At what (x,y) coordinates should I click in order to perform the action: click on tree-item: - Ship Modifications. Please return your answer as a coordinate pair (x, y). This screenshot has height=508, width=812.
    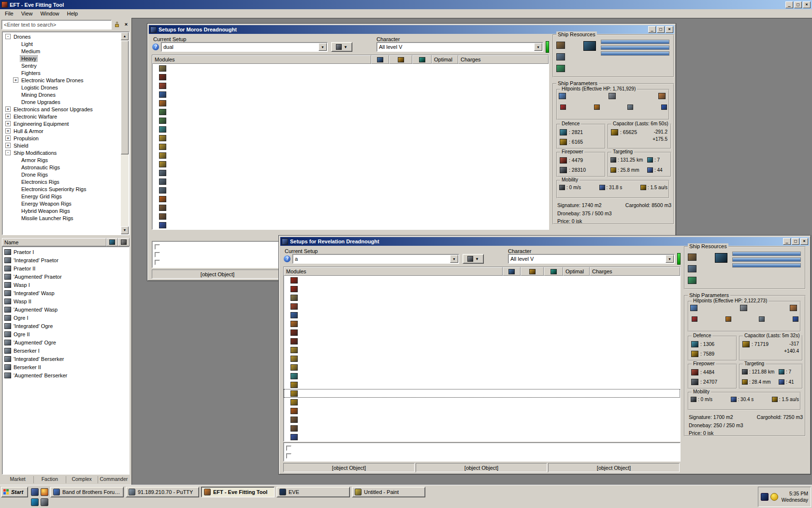
    Looking at the image, I should click on (62, 153).